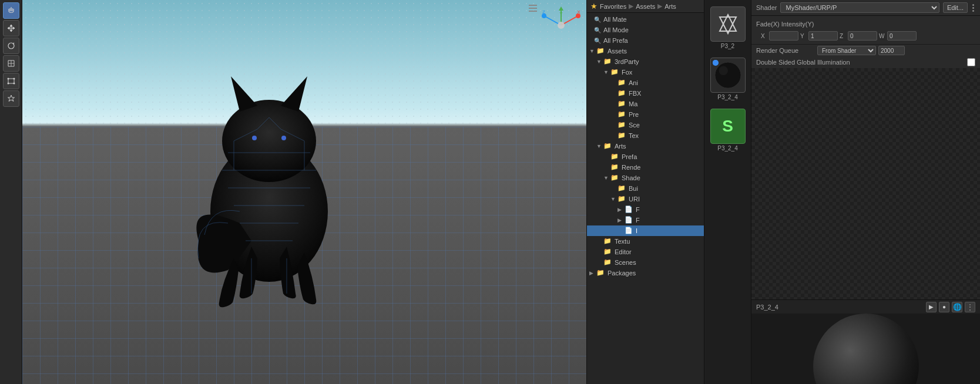  I want to click on tree-label-fox: Fox, so click(627, 72).